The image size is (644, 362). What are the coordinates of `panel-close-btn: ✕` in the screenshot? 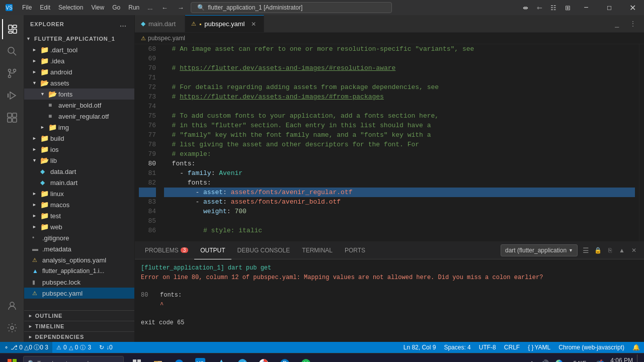 It's located at (634, 250).